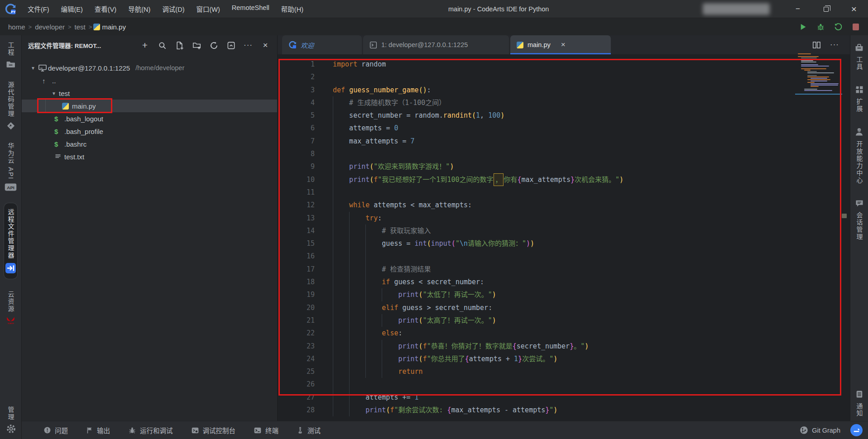  I want to click on activity-item-extensions: 扩展, so click(859, 99).